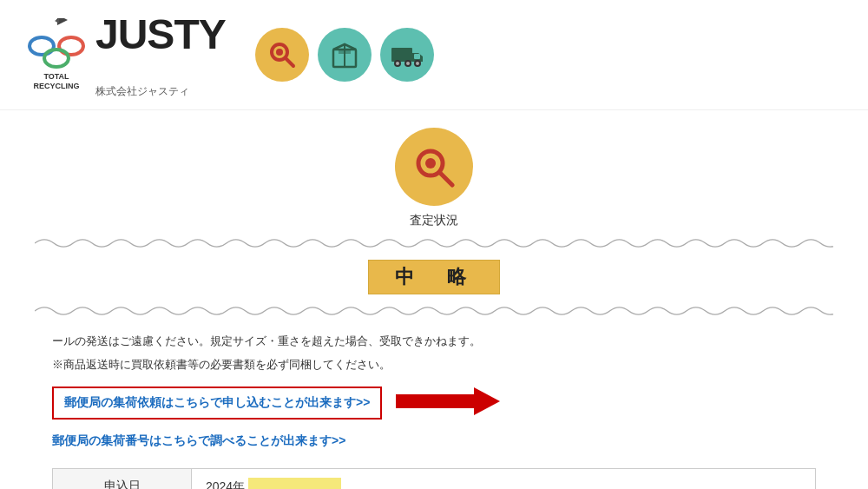  Describe the element at coordinates (434, 277) in the screenshot. I see `omit-banner: 中 略` at that location.